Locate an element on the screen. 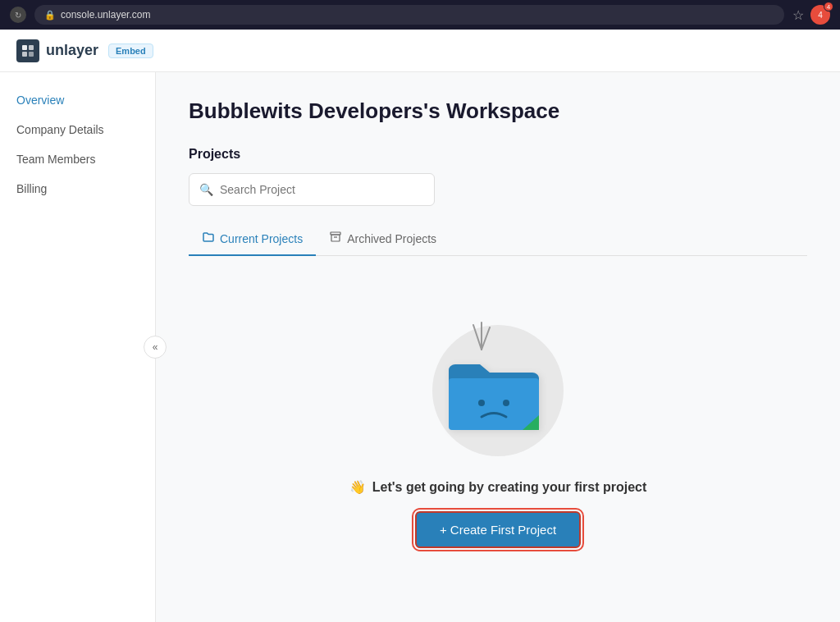 The height and width of the screenshot is (622, 840). embed-badge: Embed is located at coordinates (131, 51).